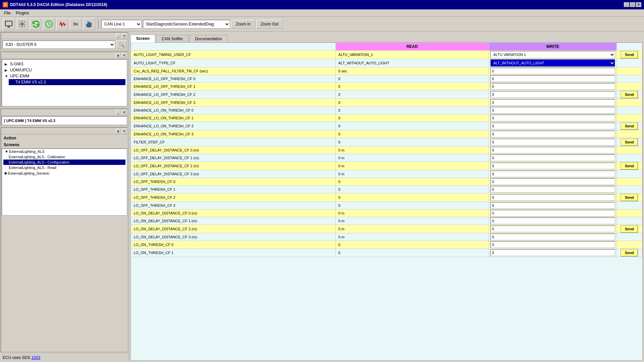 The image size is (644, 362). Describe the element at coordinates (64, 173) in the screenshot. I see `screen-item-generic: ▶ ExternalLighting_Generic` at that location.